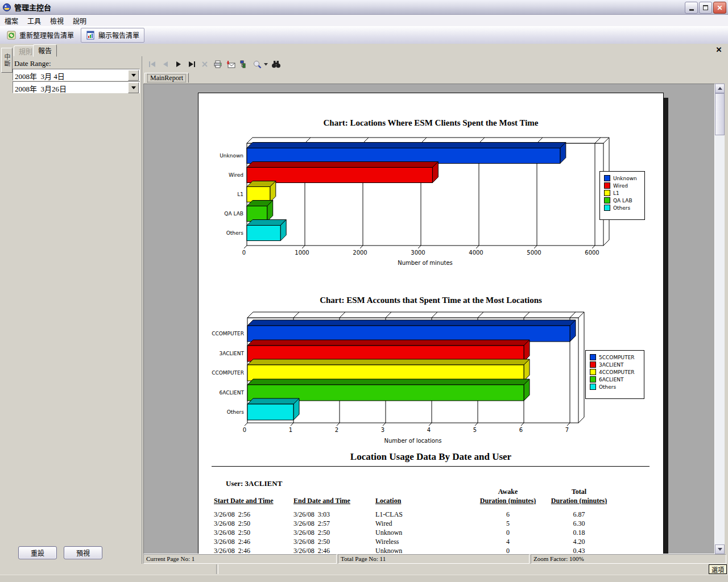 The height and width of the screenshot is (582, 728). I want to click on restore-icon, so click(705, 8).